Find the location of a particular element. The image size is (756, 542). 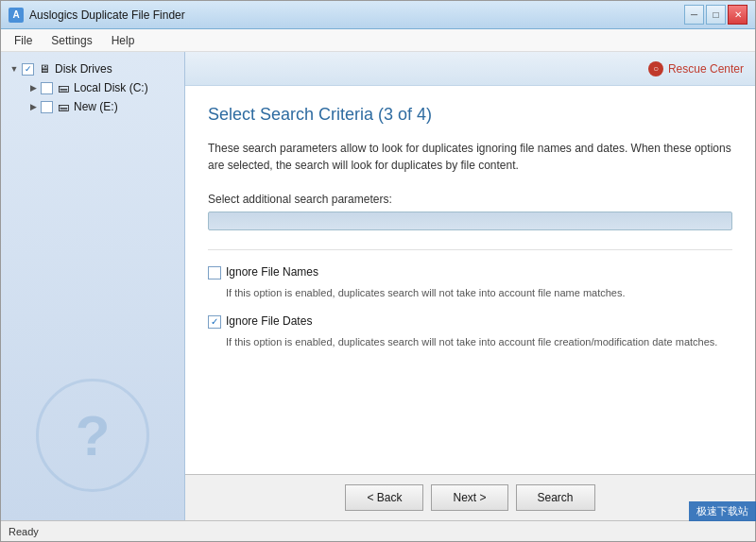

title-bar: A Auslogics Duplicate File Finder ─ □ ✕ is located at coordinates (378, 15).